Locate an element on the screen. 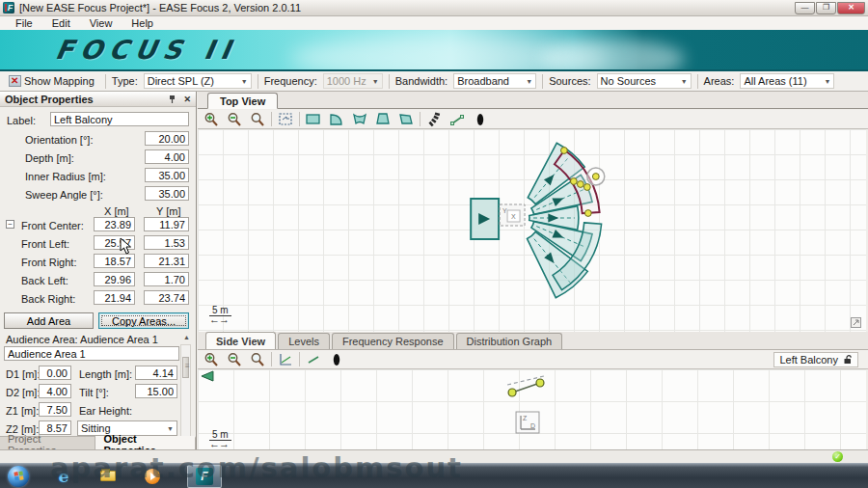 Image resolution: width=868 pixels, height=488 pixels. type-combobox: Direct SPL (Z) ▼ is located at coordinates (198, 81).